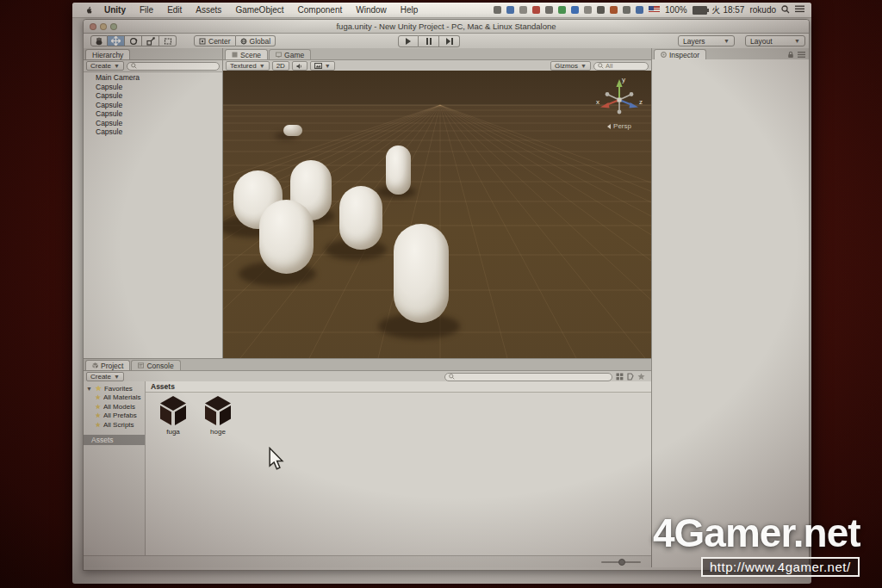 The width and height of the screenshot is (882, 588). What do you see at coordinates (276, 461) in the screenshot?
I see `mouse-cursor` at bounding box center [276, 461].